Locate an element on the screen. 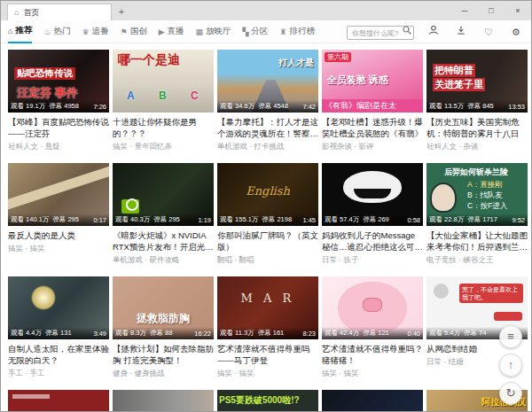  episode-badge: 第六期 is located at coordinates (338, 57).